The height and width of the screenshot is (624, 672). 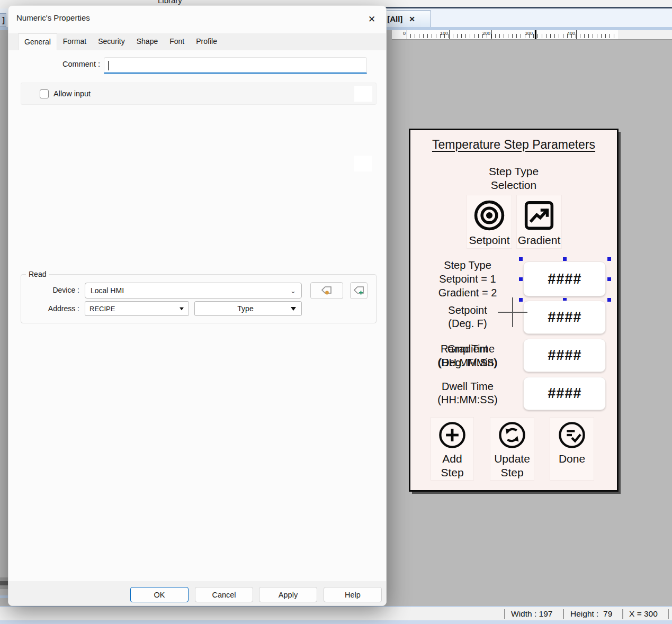 What do you see at coordinates (565, 279) in the screenshot?
I see `step-type-numeric-field: ####` at bounding box center [565, 279].